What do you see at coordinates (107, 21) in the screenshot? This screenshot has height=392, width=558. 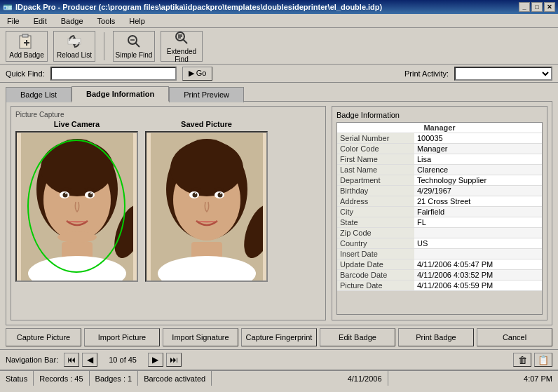 I see `menu-tools: Tools` at bounding box center [107, 21].